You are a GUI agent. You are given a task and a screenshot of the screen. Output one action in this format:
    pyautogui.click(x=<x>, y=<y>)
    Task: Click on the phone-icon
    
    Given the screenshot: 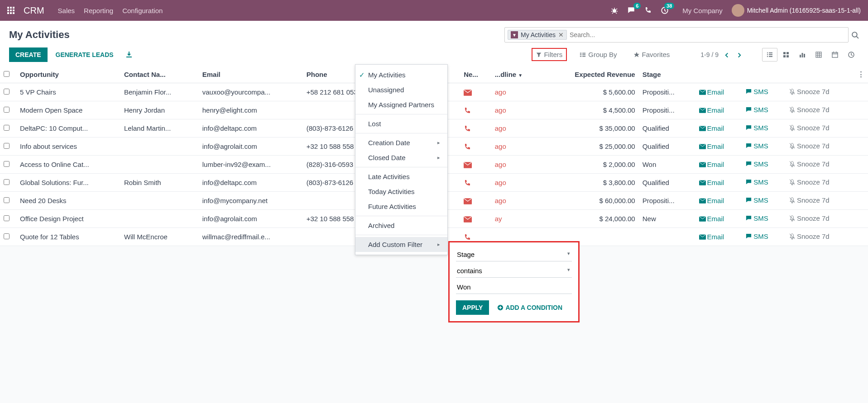 What is the action you would take?
    pyautogui.click(x=648, y=10)
    